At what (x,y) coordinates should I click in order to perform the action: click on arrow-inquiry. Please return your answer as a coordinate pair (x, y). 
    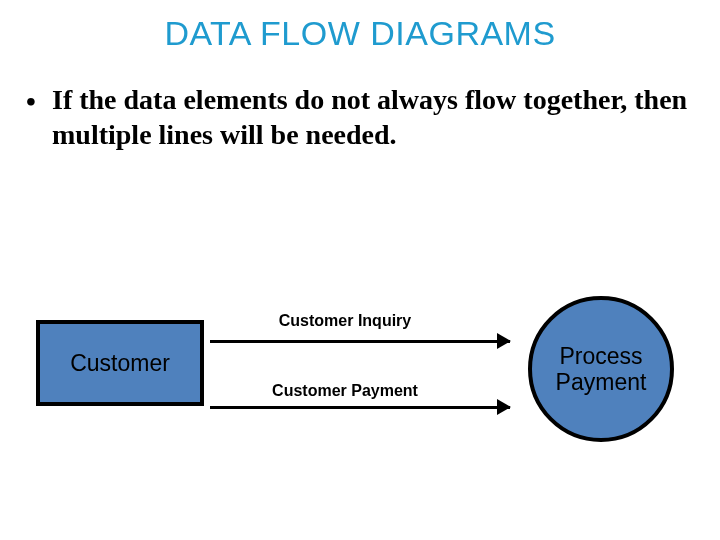
    Looking at the image, I should click on (360, 342).